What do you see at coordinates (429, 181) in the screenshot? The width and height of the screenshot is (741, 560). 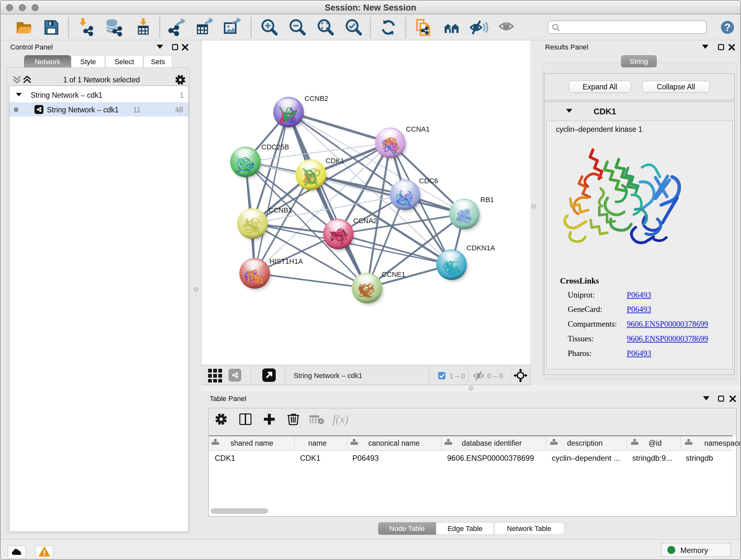 I see `svg-text: CDC6` at bounding box center [429, 181].